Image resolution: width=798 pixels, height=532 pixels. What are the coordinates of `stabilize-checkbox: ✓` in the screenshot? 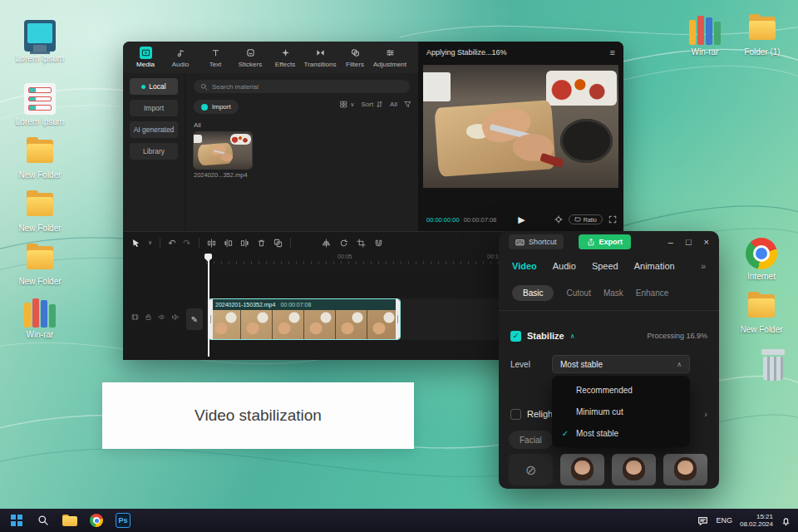 It's located at (515, 336).